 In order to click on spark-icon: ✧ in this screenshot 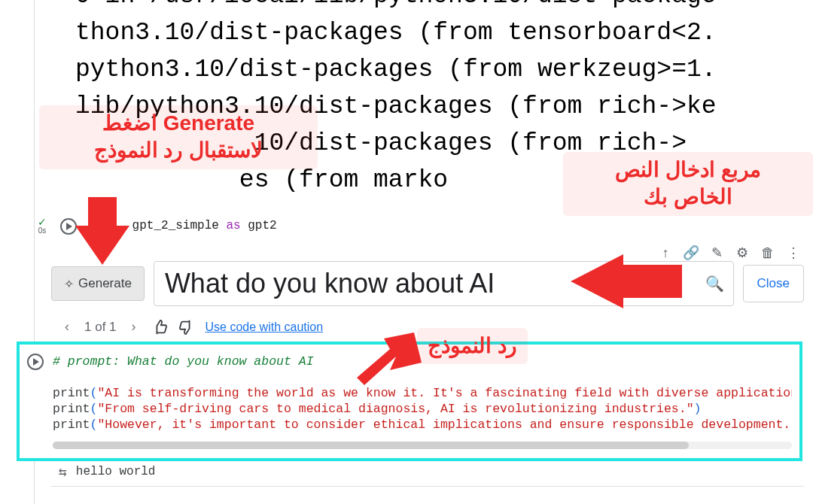, I will do `click(69, 284)`.